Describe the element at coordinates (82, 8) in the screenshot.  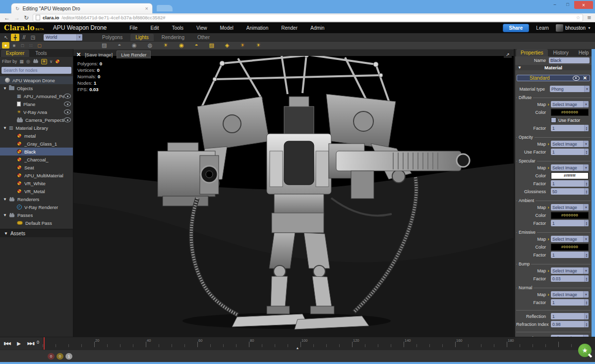
I see `browser-tab: ↻ Editing "APU Weapon Dro ×` at that location.